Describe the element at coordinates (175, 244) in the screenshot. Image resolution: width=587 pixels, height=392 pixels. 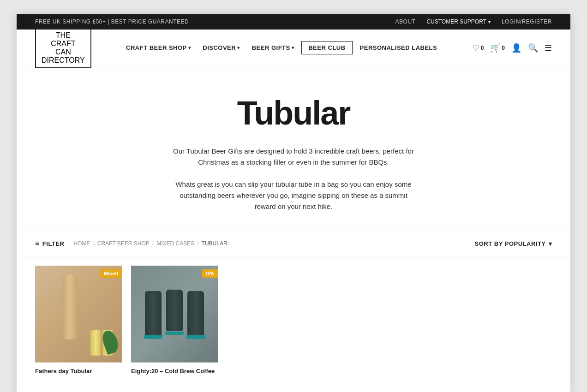
I see `breadcrumb-mixed-cases: MIXED CASES` at that location.